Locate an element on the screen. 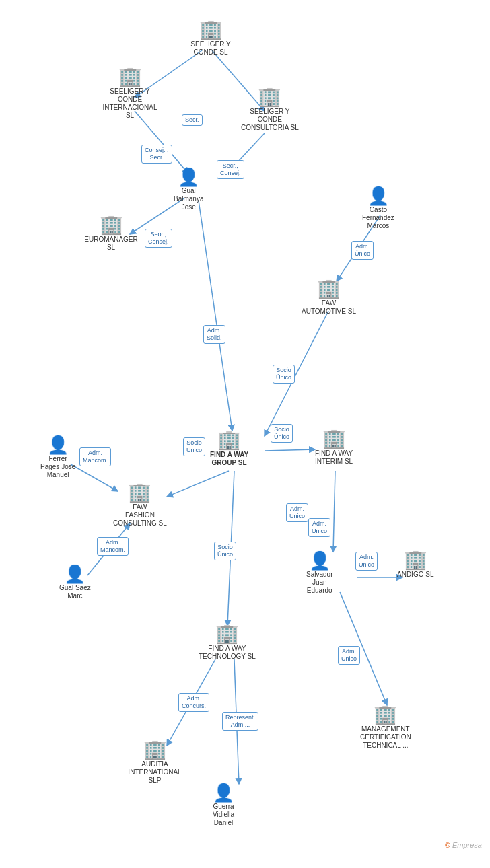 The height and width of the screenshot is (868, 490). node-seeliger-conde-sl: 🏢 SEELIGER Y CONDE SL is located at coordinates (211, 38).